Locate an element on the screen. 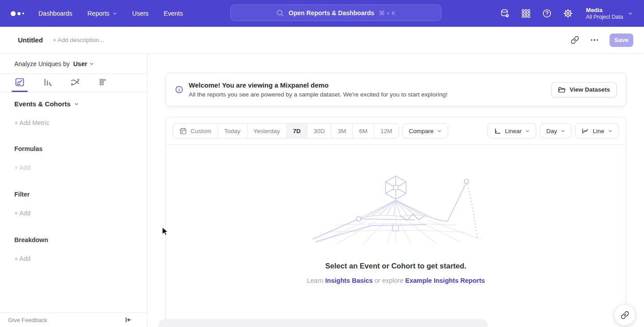  nav-item-events: Events is located at coordinates (174, 13).